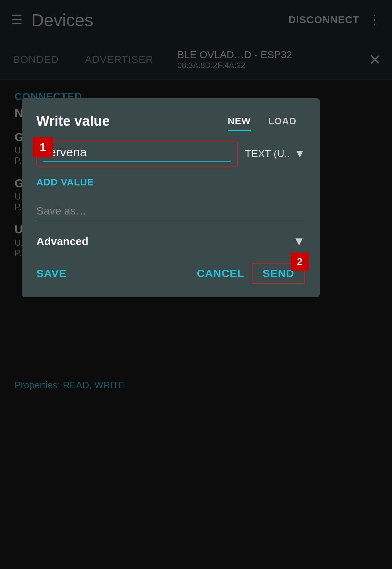 The height and width of the screenshot is (569, 392). What do you see at coordinates (262, 121) in the screenshot?
I see `dialog-tabs: NEW LOAD` at bounding box center [262, 121].